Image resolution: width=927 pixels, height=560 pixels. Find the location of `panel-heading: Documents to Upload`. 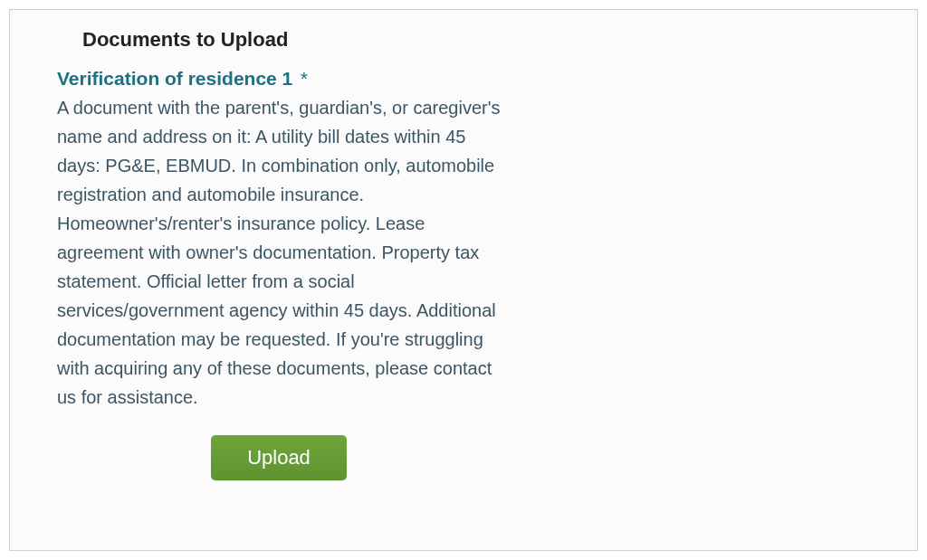

panel-heading: Documents to Upload is located at coordinates (486, 40).